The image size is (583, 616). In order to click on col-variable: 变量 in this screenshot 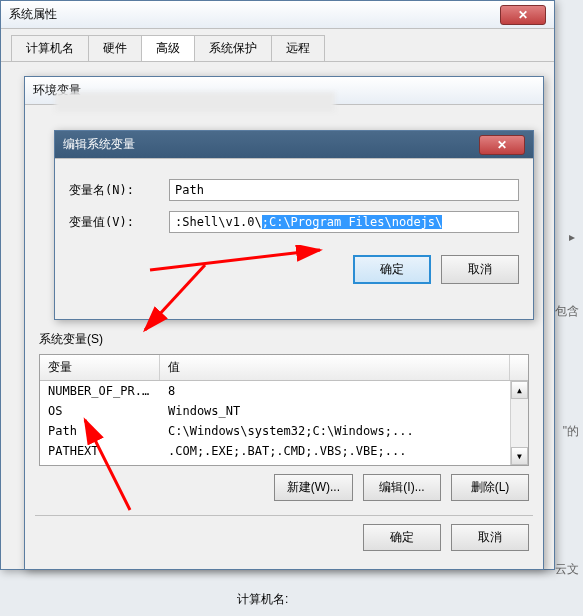, I will do `click(100, 368)`.